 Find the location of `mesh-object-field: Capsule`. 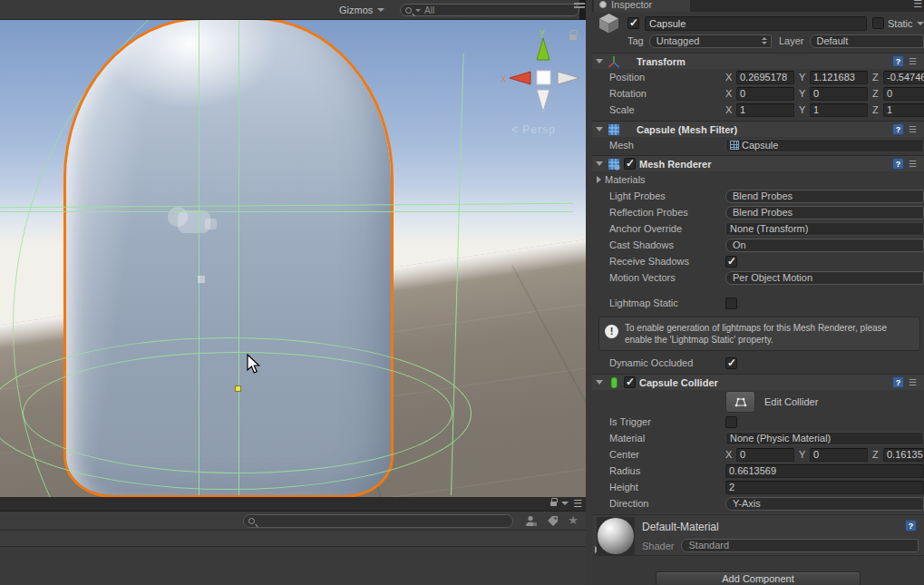

mesh-object-field: Capsule is located at coordinates (825, 145).